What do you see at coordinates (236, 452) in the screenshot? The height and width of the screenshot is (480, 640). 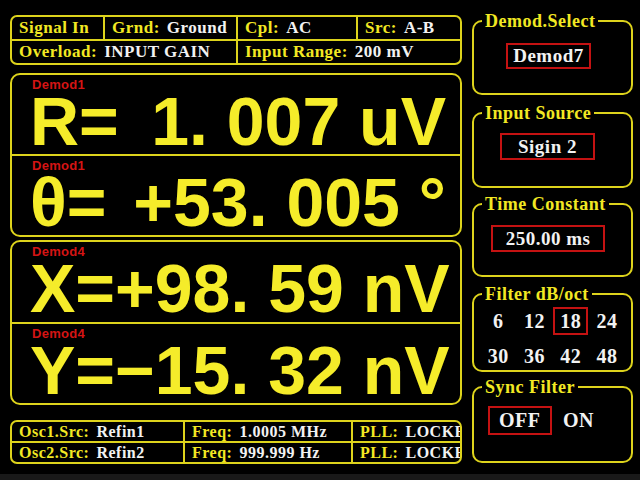 I see `osc2-row: Osc2.Src: Refin2 Freq: 999.999 Hz PLL: L…` at bounding box center [236, 452].